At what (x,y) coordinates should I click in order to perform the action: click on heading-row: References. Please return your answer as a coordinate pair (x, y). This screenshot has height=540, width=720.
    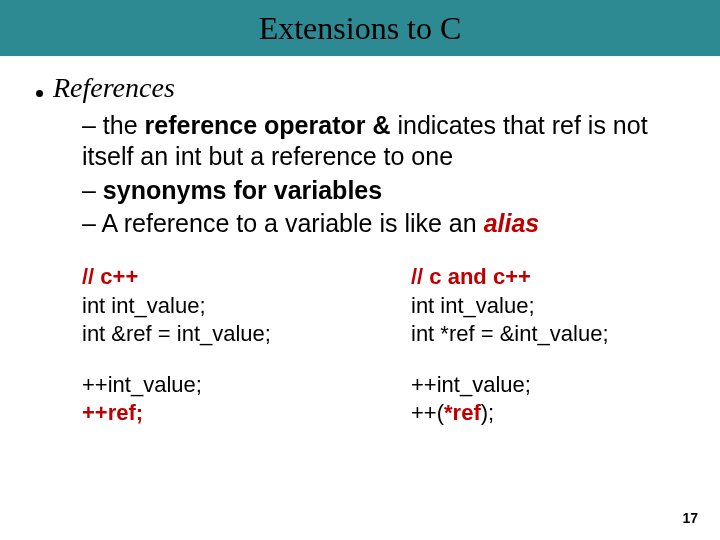
    Looking at the image, I should click on (363, 88).